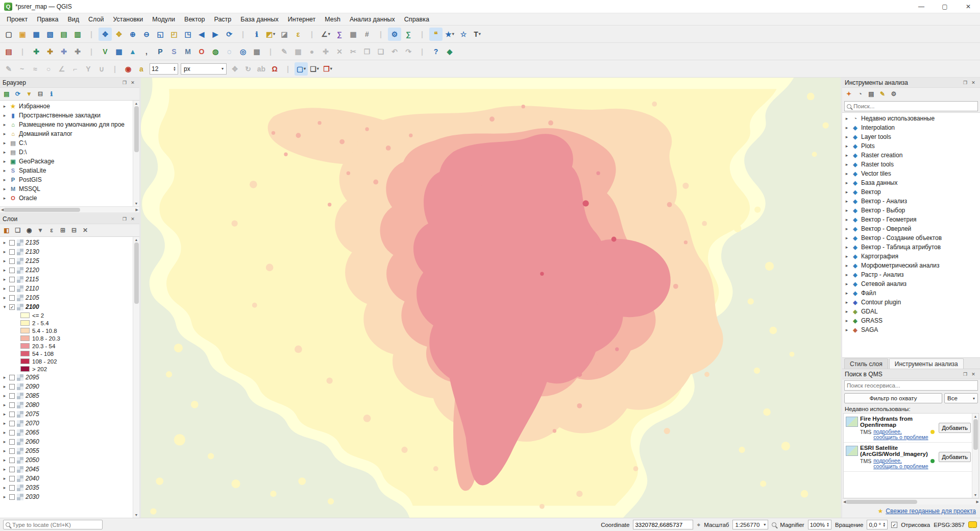  I want to click on menu-item: Проект, so click(17, 19).